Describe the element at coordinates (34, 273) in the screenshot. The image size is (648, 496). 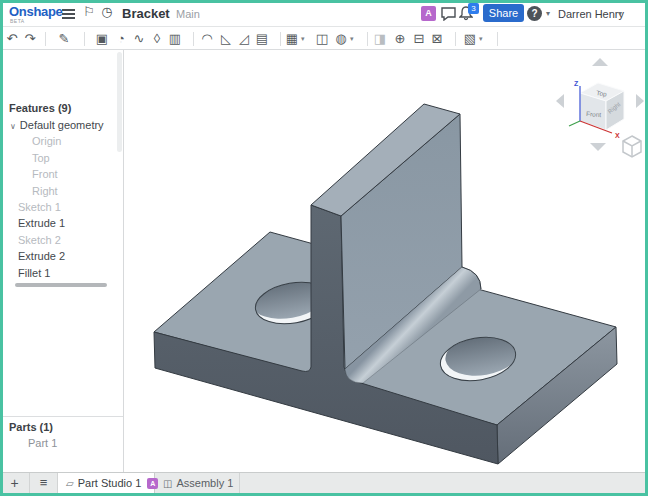
I see `feature-item-label: Fillet 1` at that location.